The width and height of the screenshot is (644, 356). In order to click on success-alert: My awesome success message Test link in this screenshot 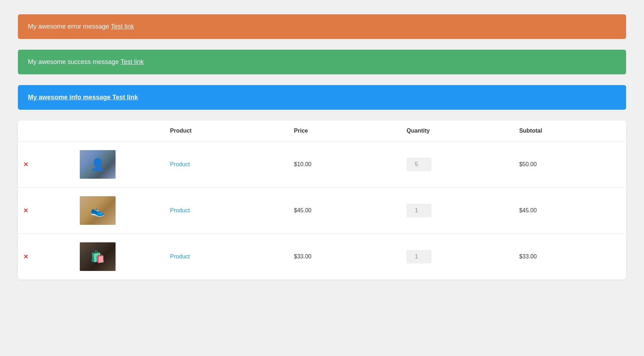, I will do `click(322, 62)`.